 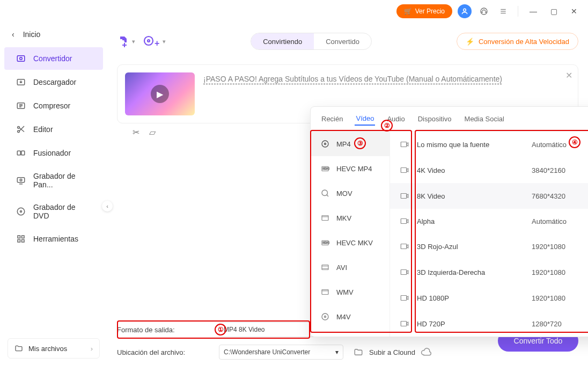 What do you see at coordinates (435, 119) in the screenshot?
I see `tab-device: Dispositivo` at bounding box center [435, 119].